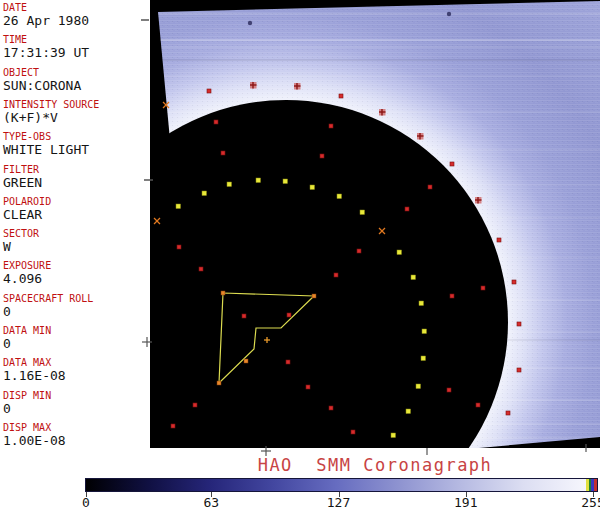 This screenshot has height=512, width=600. What do you see at coordinates (76, 298) in the screenshot?
I see `field-label: SPACECRAFT ROLL` at bounding box center [76, 298].